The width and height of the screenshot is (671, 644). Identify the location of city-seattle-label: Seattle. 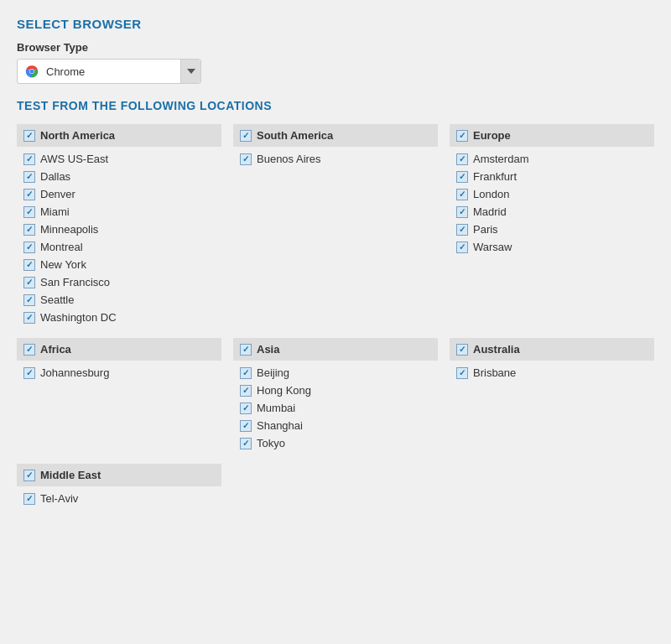
(57, 300).